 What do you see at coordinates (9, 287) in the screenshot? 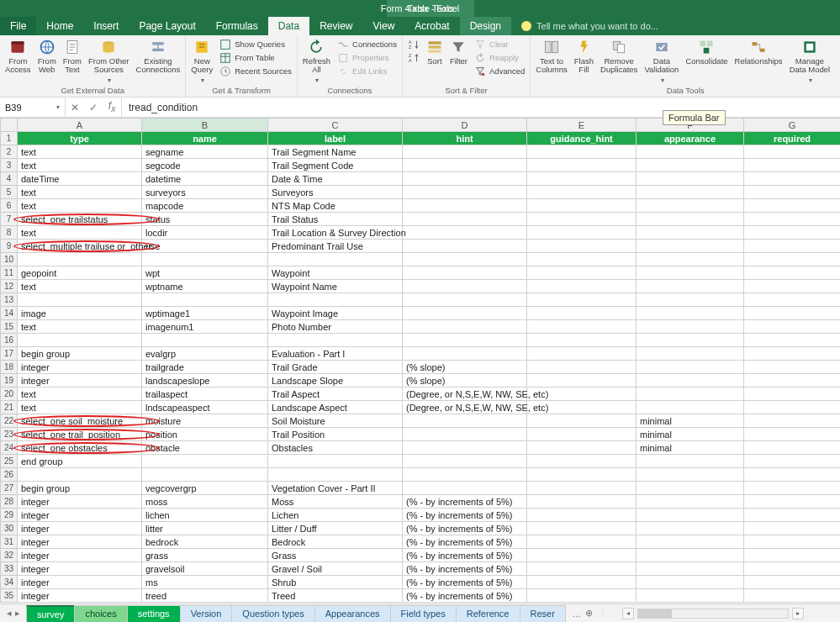
I see `row-header: 12` at bounding box center [9, 287].